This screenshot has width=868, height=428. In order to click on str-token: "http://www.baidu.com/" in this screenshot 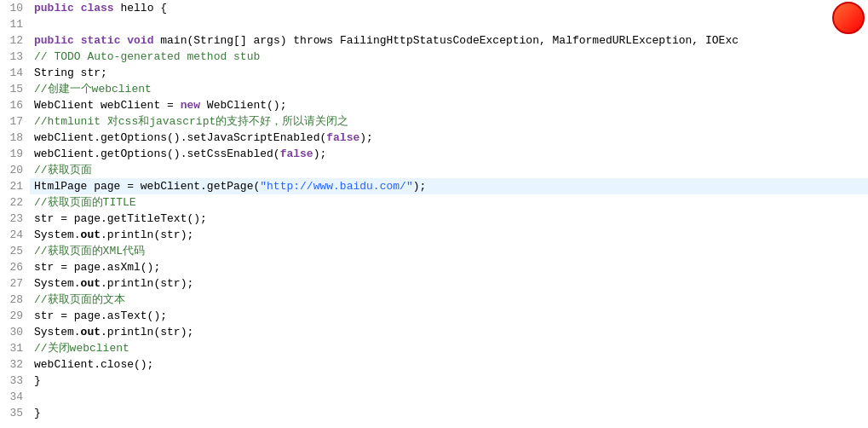, I will do `click(336, 186)`.